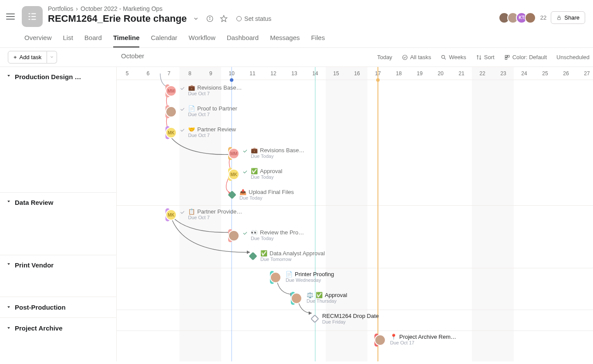 The height and width of the screenshot is (364, 593). What do you see at coordinates (572, 17) in the screenshot?
I see `share-label: Share` at bounding box center [572, 17].